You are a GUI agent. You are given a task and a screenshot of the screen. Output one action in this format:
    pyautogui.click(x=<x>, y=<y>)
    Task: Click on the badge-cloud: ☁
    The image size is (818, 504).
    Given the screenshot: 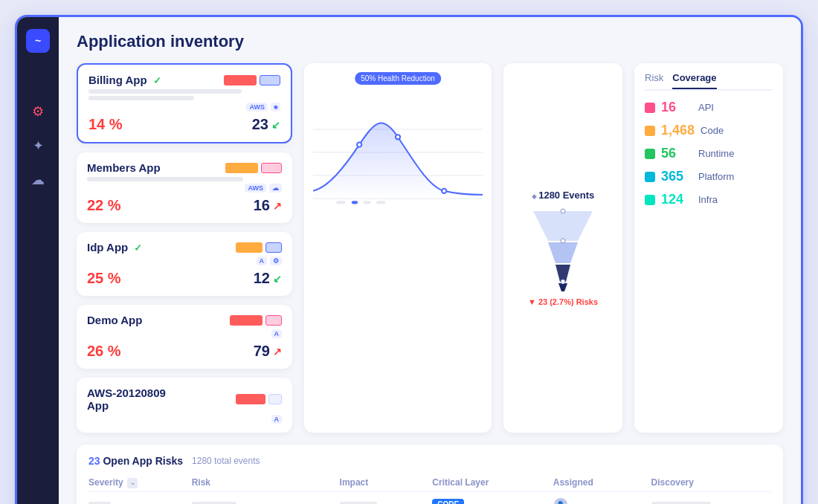 What is the action you would take?
    pyautogui.click(x=275, y=188)
    